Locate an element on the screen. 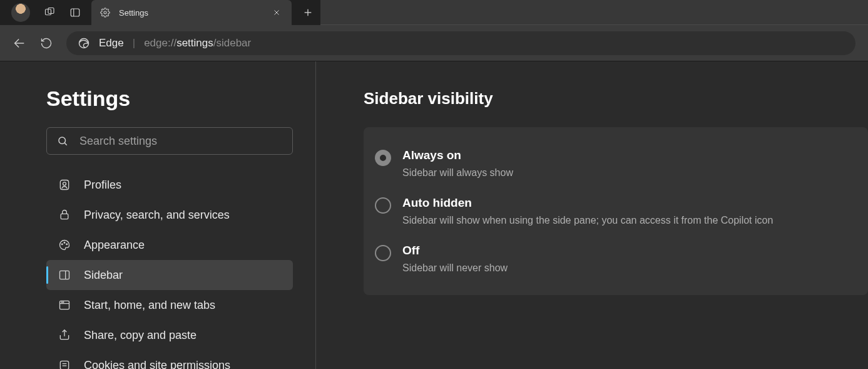 The width and height of the screenshot is (868, 369). nav-sidebar: Sidebar is located at coordinates (170, 275).